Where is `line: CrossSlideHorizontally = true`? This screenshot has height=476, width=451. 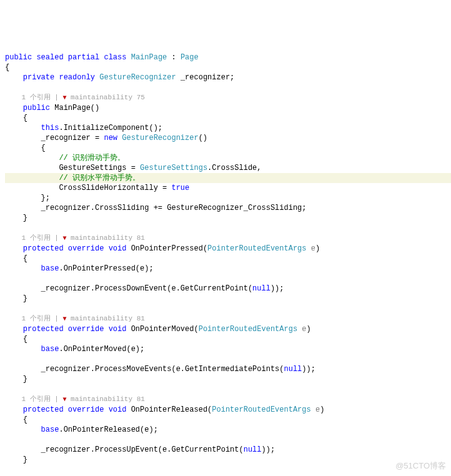
line: CrossSlideHorizontally = true is located at coordinates (97, 188).